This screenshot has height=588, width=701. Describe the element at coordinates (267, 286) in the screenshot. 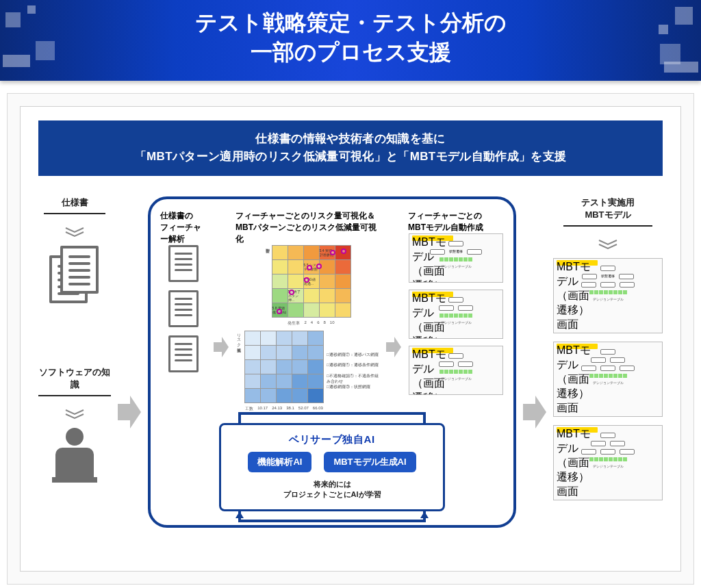

I see `heatmap1-ylabel: 影響度` at that location.